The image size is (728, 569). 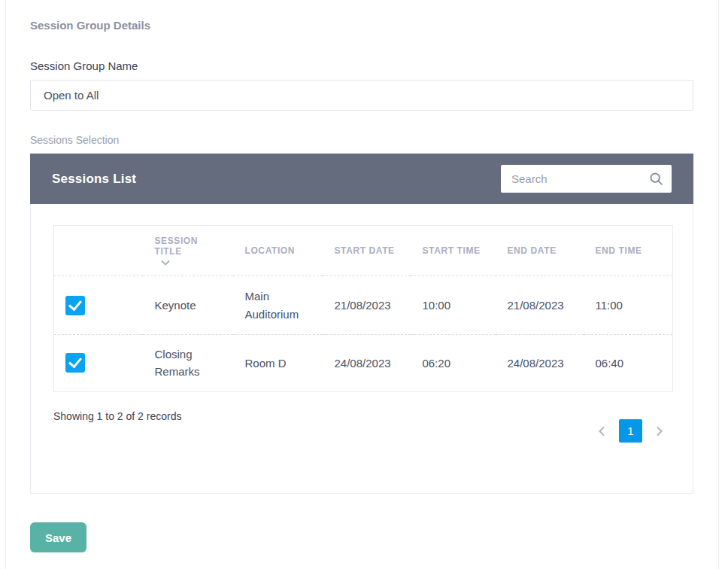 I want to click on column-header-end-date: END DATE, so click(x=540, y=251).